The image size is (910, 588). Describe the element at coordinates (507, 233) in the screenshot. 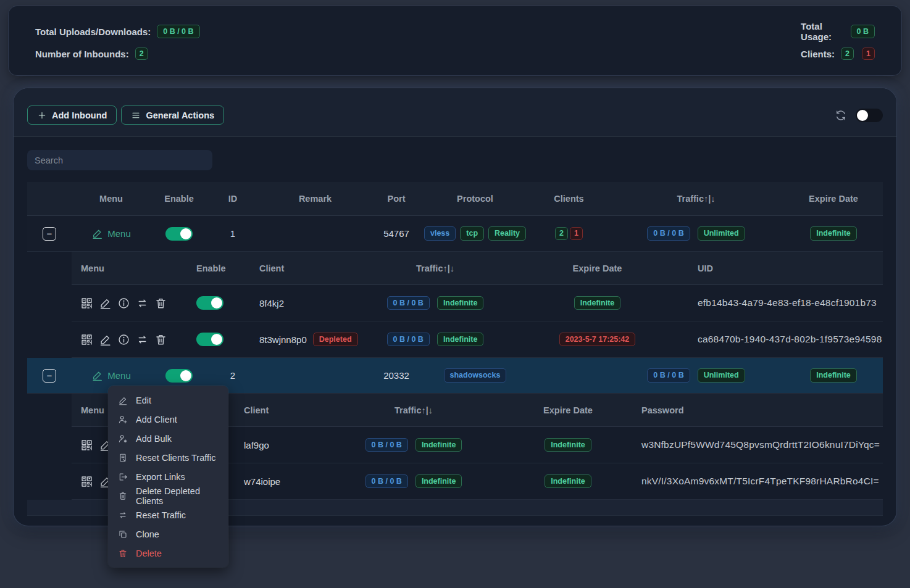

I see `security-tag: Reality` at that location.